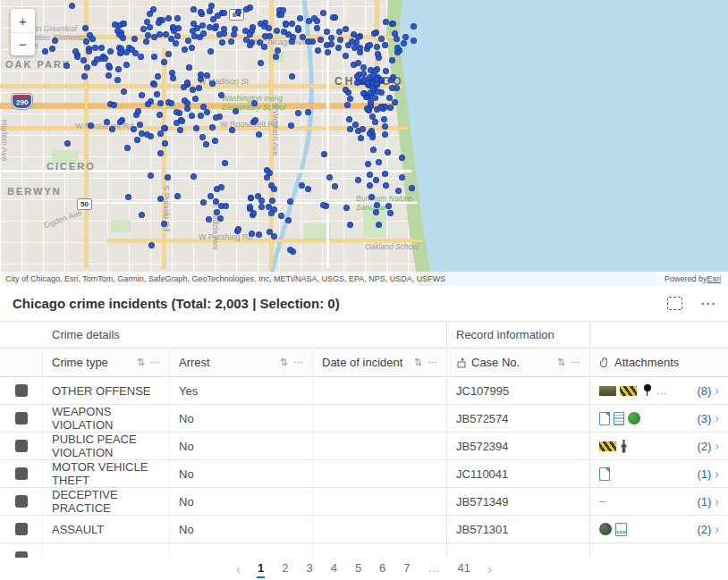 Image resolution: width=728 pixels, height=580 pixels. What do you see at coordinates (704, 502) in the screenshot?
I see `attachment-count-link: (1)` at bounding box center [704, 502].